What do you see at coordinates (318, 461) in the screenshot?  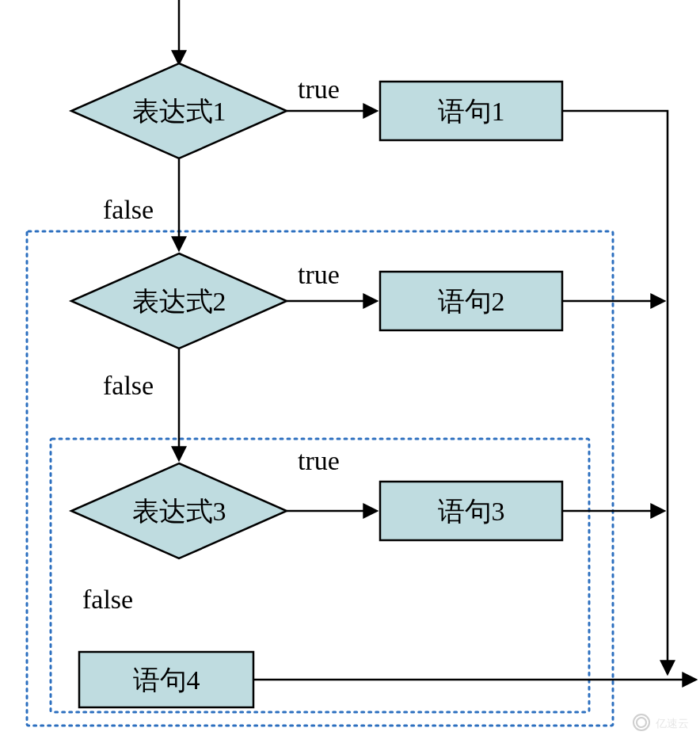 I see `edge-expr3-true-label: true` at bounding box center [318, 461].